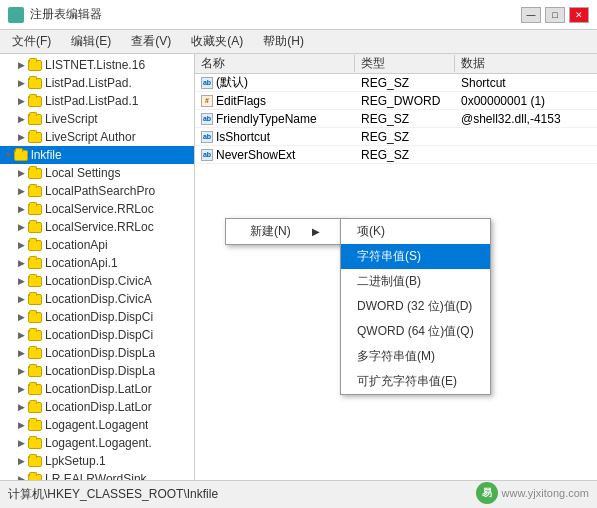  I want to click on ctx-new-label: 新建(N), so click(270, 232).